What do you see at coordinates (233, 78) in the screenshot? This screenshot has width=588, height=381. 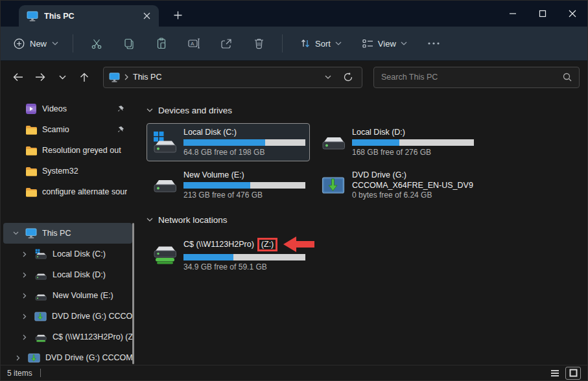 I see `address-bar: This PC` at bounding box center [233, 78].